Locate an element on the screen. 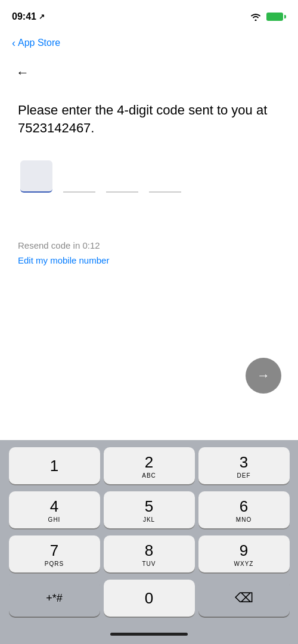  battery-icon is located at coordinates (277, 17).